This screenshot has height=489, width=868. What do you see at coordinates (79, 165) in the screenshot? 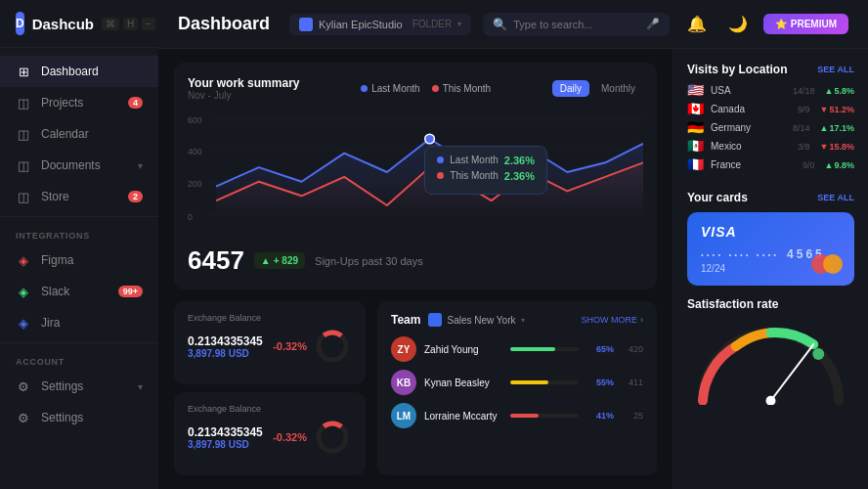
I see `sidebar-item-documents: ◫ Documents ▾` at bounding box center [79, 165].